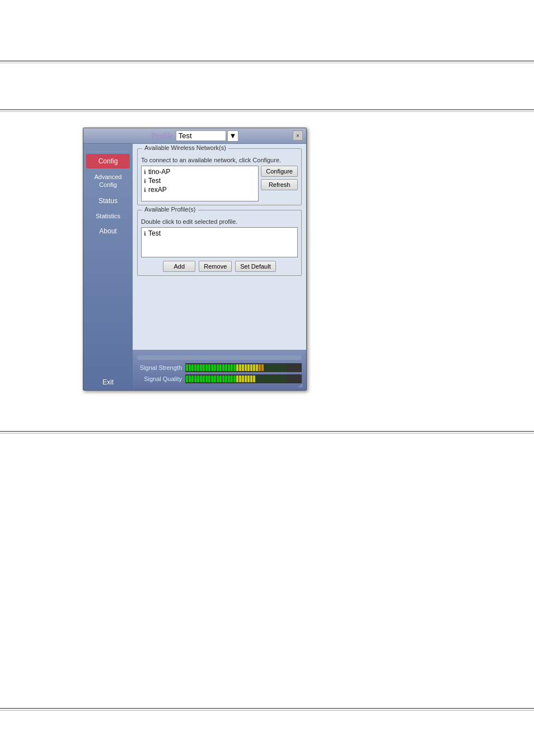 This screenshot has width=534, height=756. I want to click on set-default-button: Set Default, so click(255, 266).